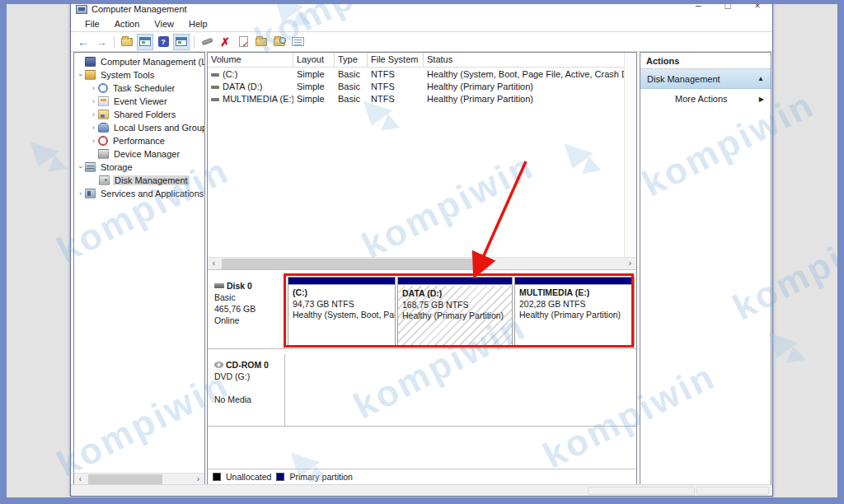 This screenshot has height=504, width=844. I want to click on system-tools-icon, so click(91, 75).